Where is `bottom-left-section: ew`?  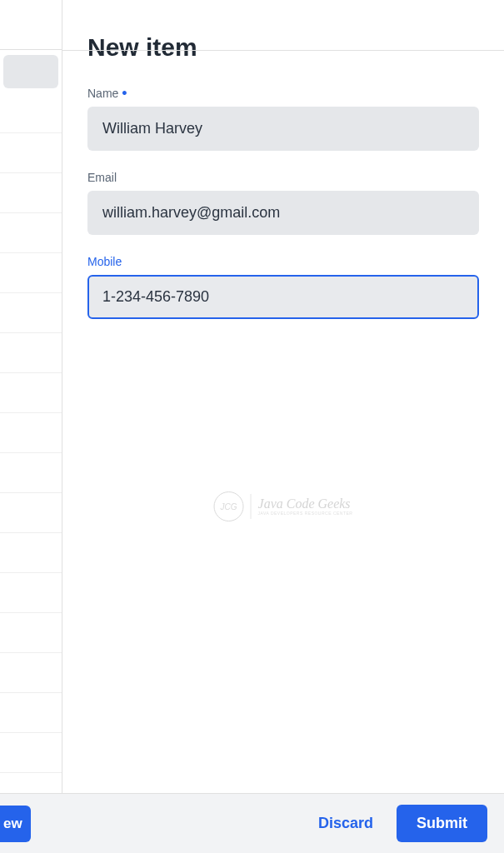
bottom-left-section: ew is located at coordinates (32, 823).